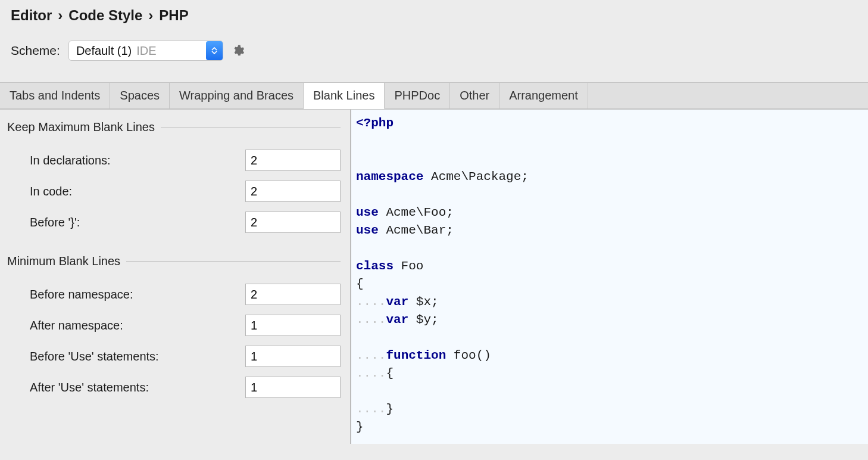 The width and height of the screenshot is (868, 460). Describe the element at coordinates (174, 261) in the screenshot. I see `section-min: Minimum Blank Lines` at that location.